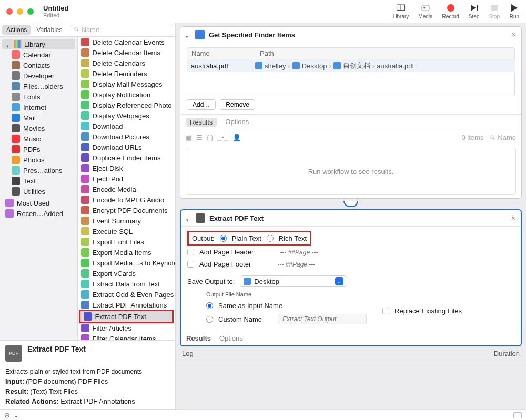 Image resolution: width=526 pixels, height=420 pixels. What do you see at coordinates (39, 65) in the screenshot?
I see `sidebar-item: Contacts` at bounding box center [39, 65].